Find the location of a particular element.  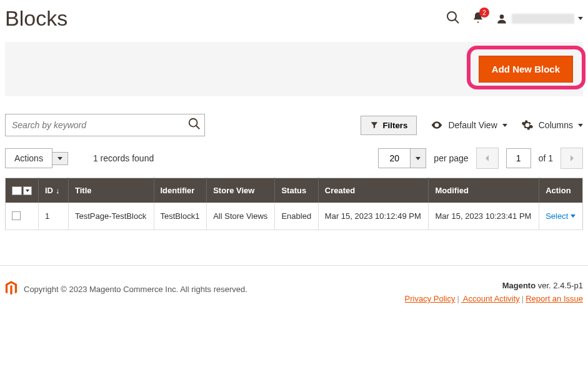

page-title: Blocks is located at coordinates (36, 19).